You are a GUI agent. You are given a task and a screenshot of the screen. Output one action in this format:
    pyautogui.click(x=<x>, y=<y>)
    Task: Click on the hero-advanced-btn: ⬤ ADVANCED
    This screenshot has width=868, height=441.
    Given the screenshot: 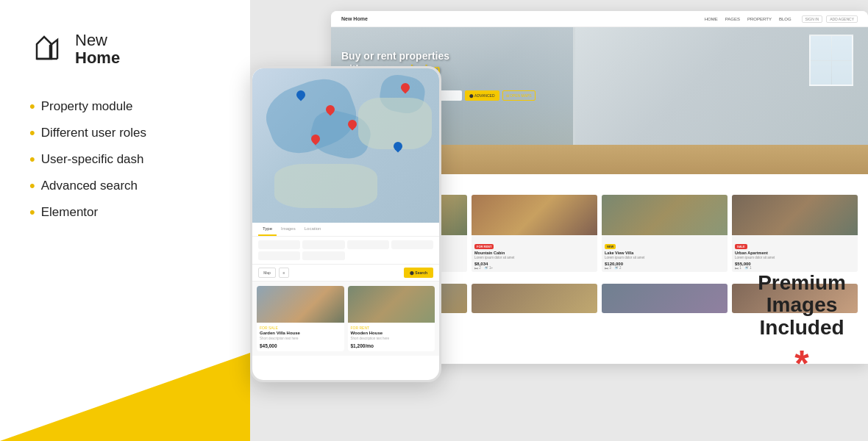 What is the action you would take?
    pyautogui.click(x=483, y=96)
    